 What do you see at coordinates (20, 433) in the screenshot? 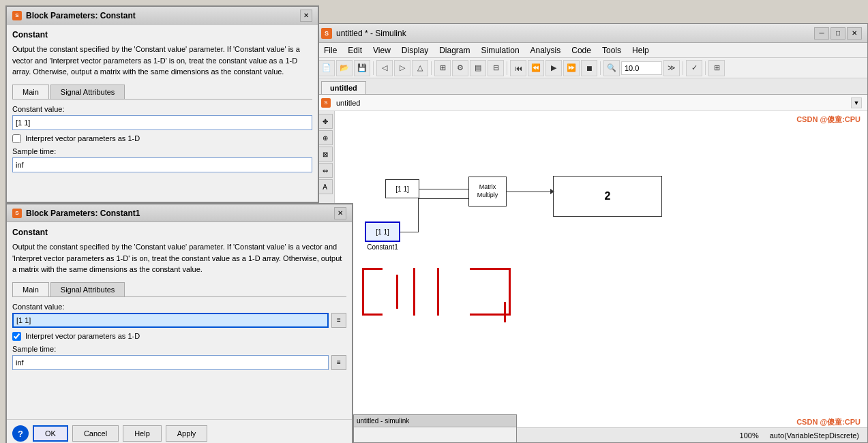
I see `dialog2-help-icon: ?` at bounding box center [20, 433].